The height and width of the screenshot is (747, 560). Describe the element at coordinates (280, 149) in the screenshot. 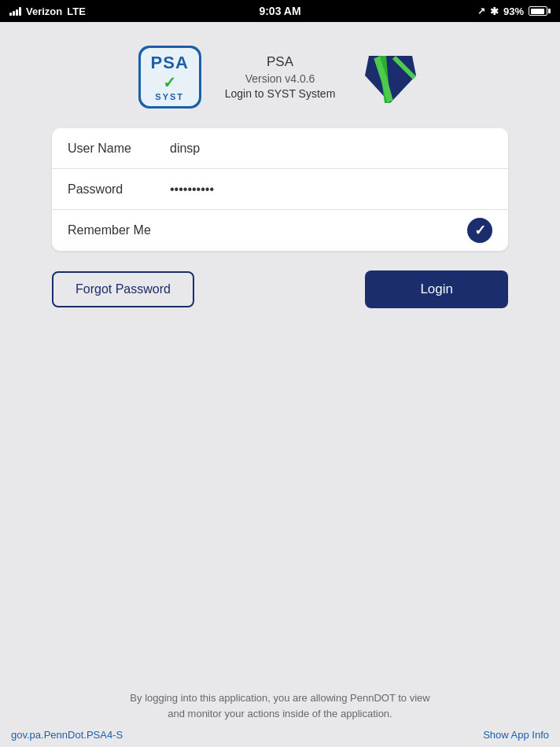

I see `username-row: User Name` at that location.